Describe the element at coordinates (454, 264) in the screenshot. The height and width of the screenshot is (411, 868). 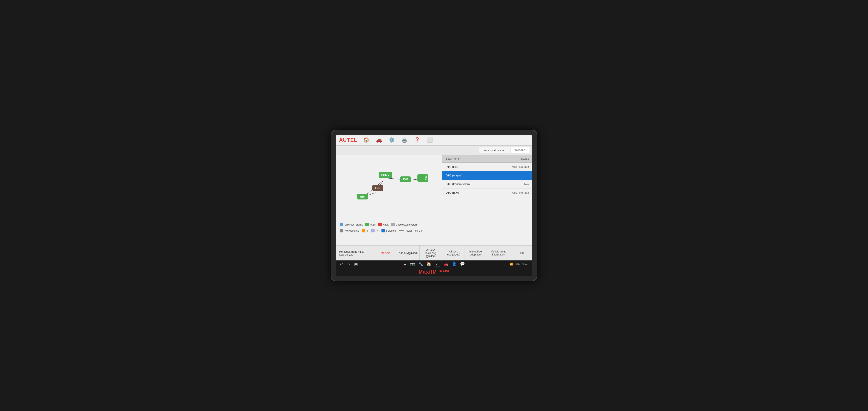
I see `person2-icon: 👤` at that location.